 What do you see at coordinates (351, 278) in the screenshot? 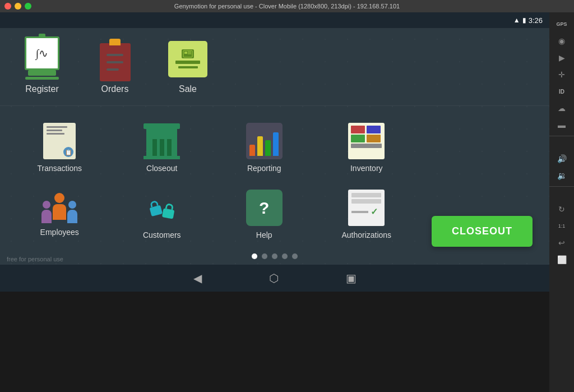
I see `recents-button: ▣` at bounding box center [351, 278].